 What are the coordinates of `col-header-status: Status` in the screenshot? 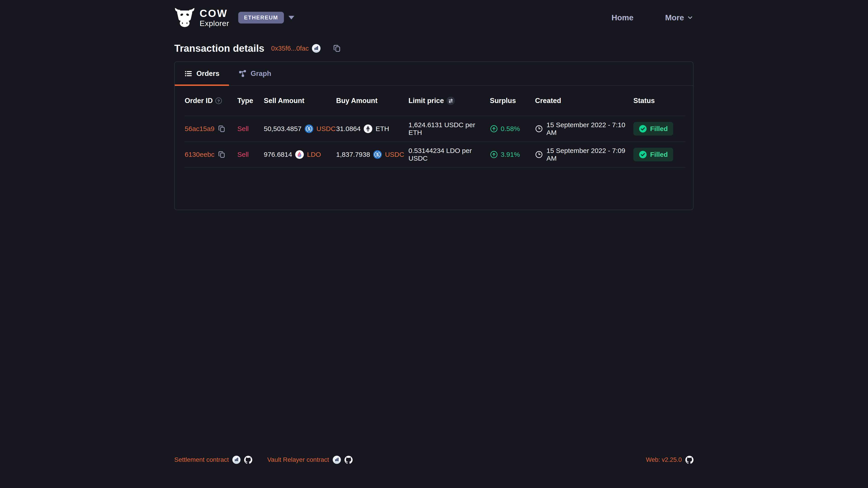 It's located at (659, 101).